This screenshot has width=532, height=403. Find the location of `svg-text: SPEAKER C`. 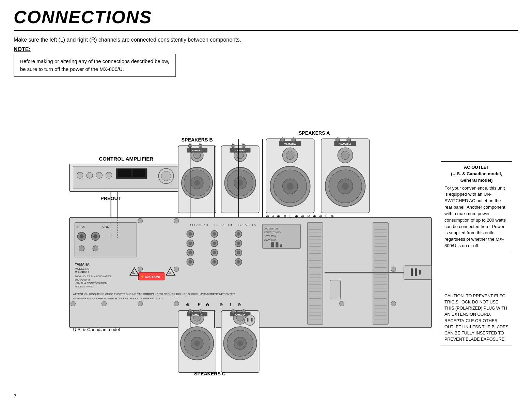

svg-text: SPEAKER C is located at coordinates (199, 225).